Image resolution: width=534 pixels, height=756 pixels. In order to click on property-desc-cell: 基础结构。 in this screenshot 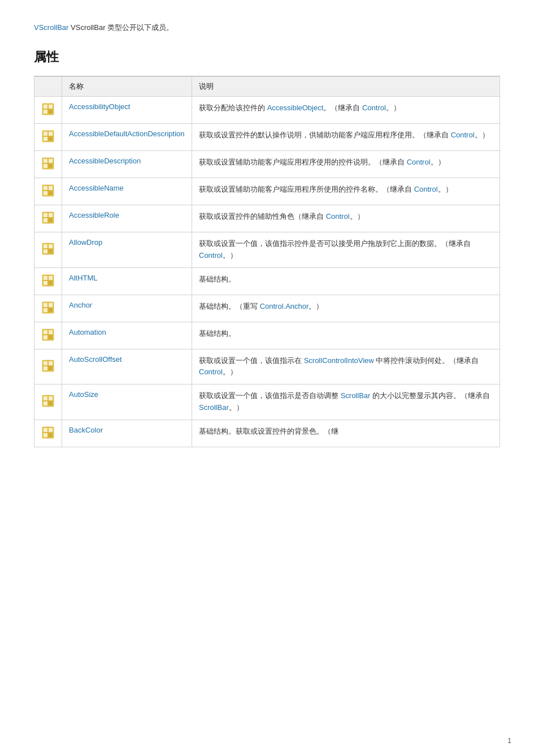, I will do `click(346, 281)`.